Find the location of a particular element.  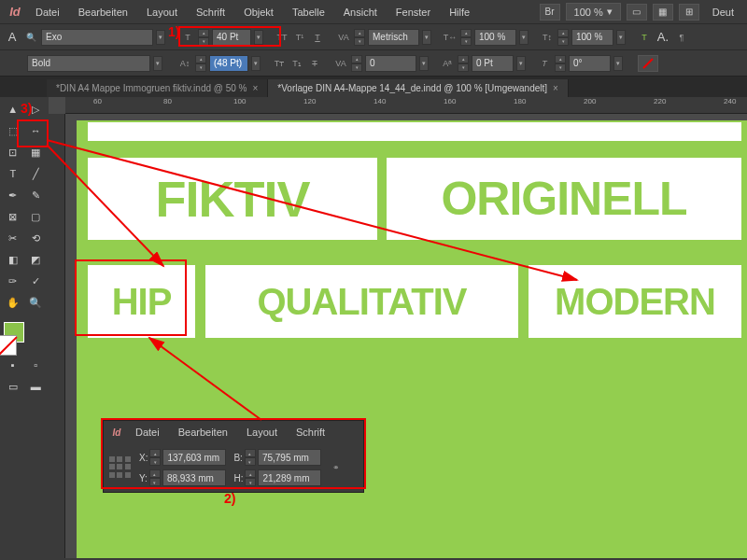

zoom-tool: 🔍 is located at coordinates (36, 302).